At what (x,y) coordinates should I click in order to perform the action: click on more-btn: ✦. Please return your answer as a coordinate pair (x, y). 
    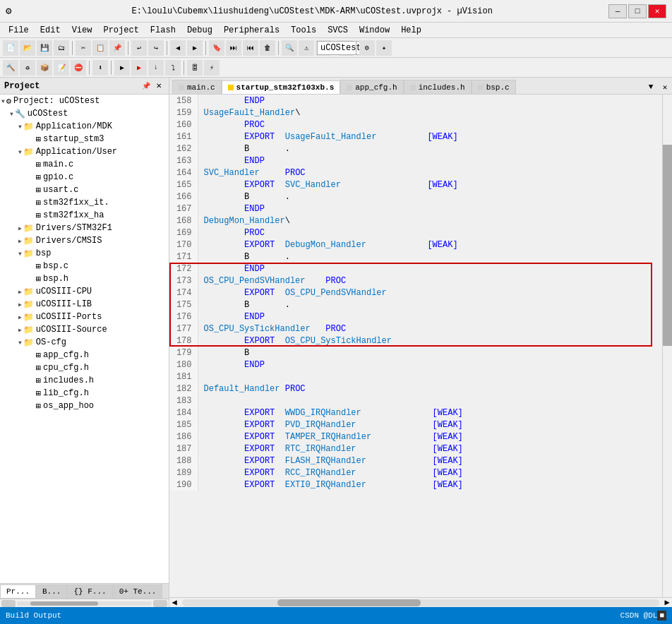
    Looking at the image, I should click on (384, 48).